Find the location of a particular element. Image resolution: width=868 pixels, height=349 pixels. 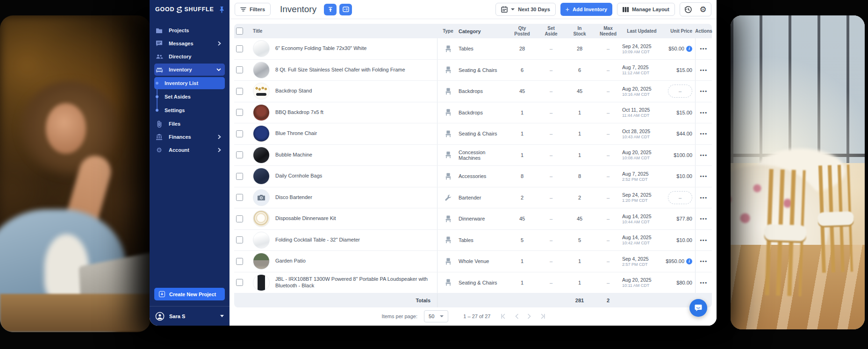

qty-posted-value: 5 is located at coordinates (522, 240).